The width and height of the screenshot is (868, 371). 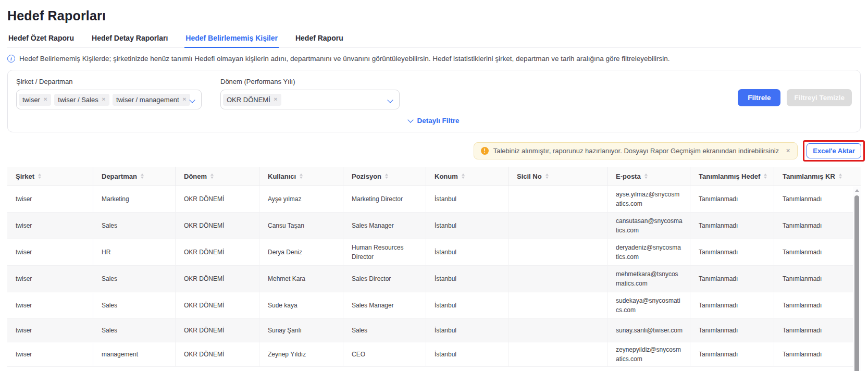 What do you see at coordinates (817, 176) in the screenshot?
I see `column-header-tanımlanmış-kr: Tanımlanmış KR` at bounding box center [817, 176].